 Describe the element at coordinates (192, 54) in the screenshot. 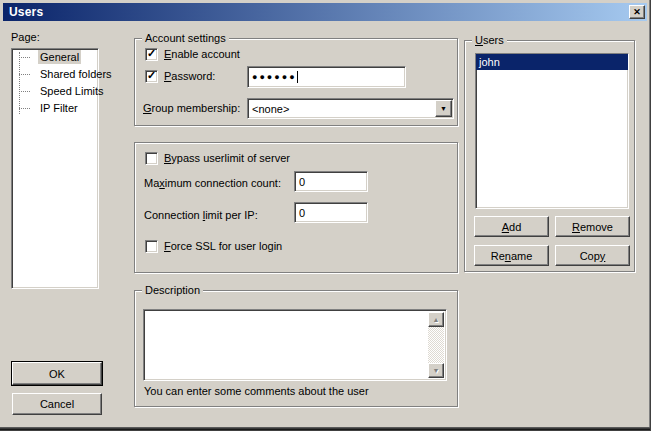

I see `enable-account-checkbox: ✓ Enable account` at that location.